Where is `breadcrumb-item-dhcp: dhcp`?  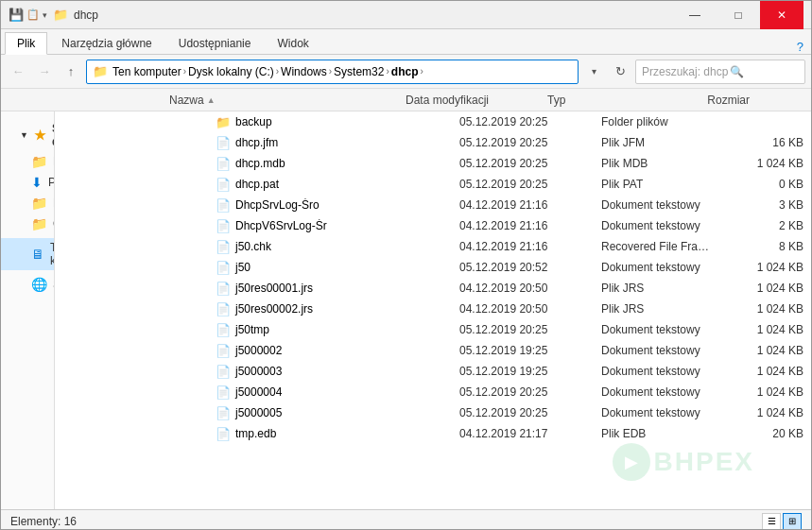
breadcrumb-item-dhcp: dhcp is located at coordinates (405, 72).